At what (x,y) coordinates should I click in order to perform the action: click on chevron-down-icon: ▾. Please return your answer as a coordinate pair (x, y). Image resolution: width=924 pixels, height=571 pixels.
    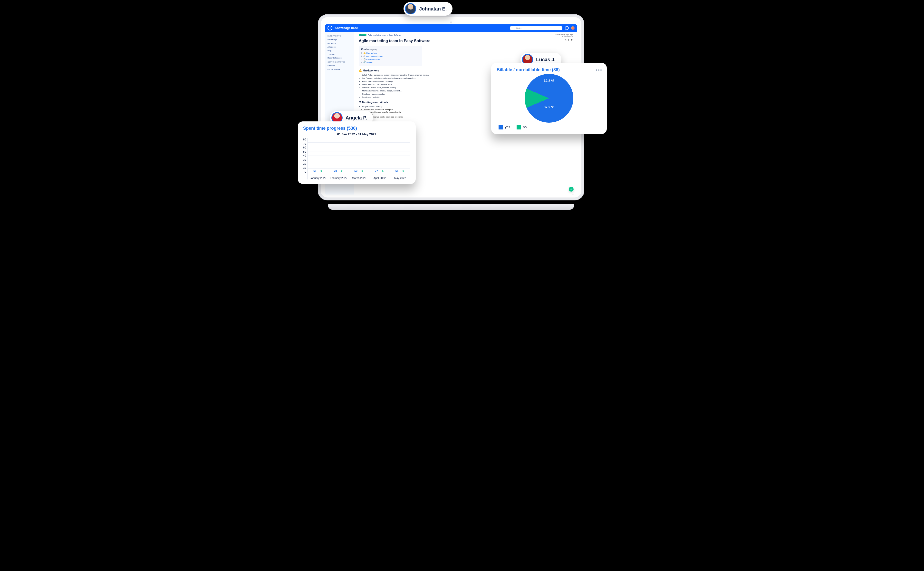
    Looking at the image, I should click on (568, 40).